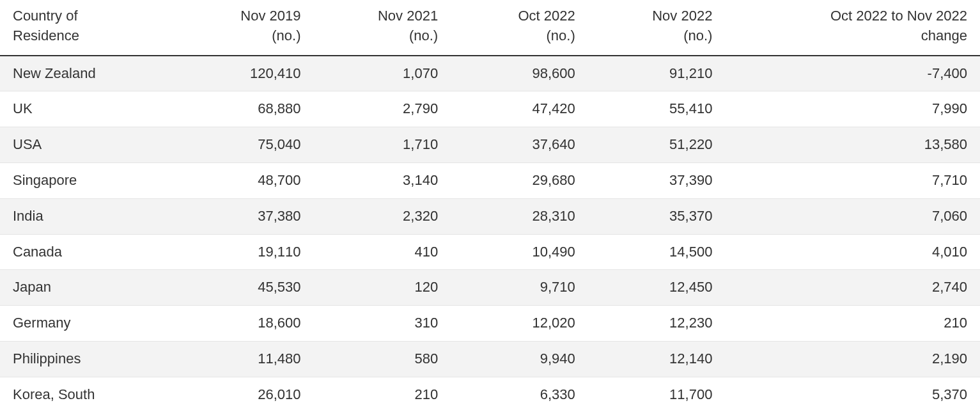 This screenshot has width=980, height=410. Describe the element at coordinates (245, 109) in the screenshot. I see `cell-nov2019: 68,880` at that location.